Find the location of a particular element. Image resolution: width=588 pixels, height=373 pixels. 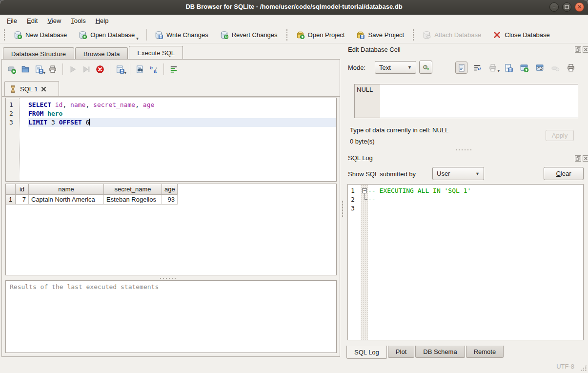

code-token: , is located at coordinates (89, 104).